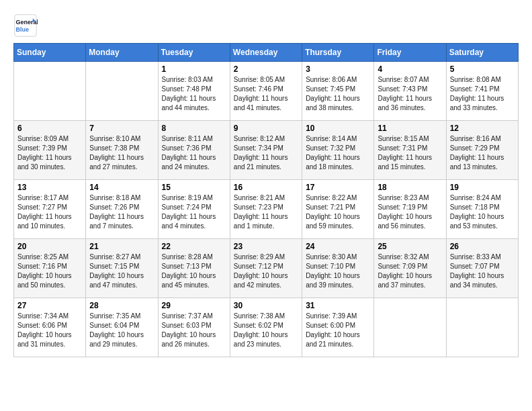 This screenshot has height=411, width=532. Describe the element at coordinates (194, 94) in the screenshot. I see `day-info: Sunrise: 8:03 AM Sunset: 7:48 PM Dayligh…` at that location.